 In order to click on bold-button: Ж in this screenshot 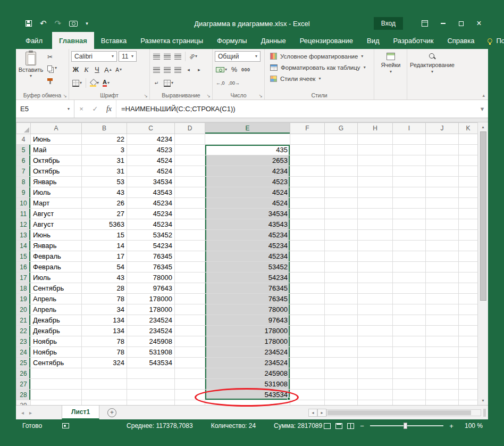, I will do `click(75, 70)`.